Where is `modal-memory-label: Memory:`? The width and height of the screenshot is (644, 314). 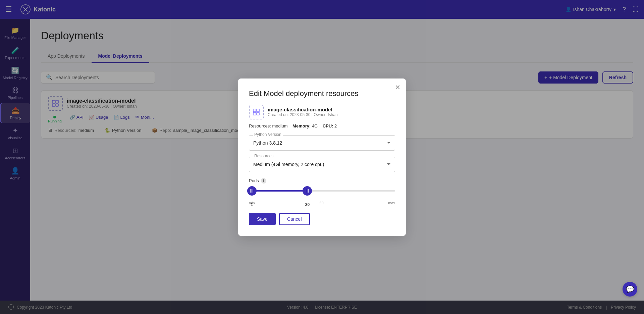 modal-memory-label: Memory: is located at coordinates (302, 126).